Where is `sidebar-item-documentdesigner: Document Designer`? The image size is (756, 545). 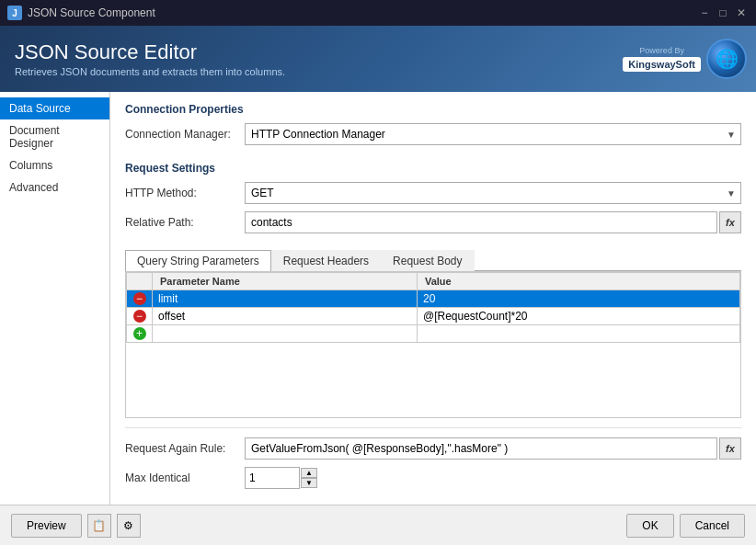 sidebar-item-documentdesigner: Document Designer is located at coordinates (55, 137).